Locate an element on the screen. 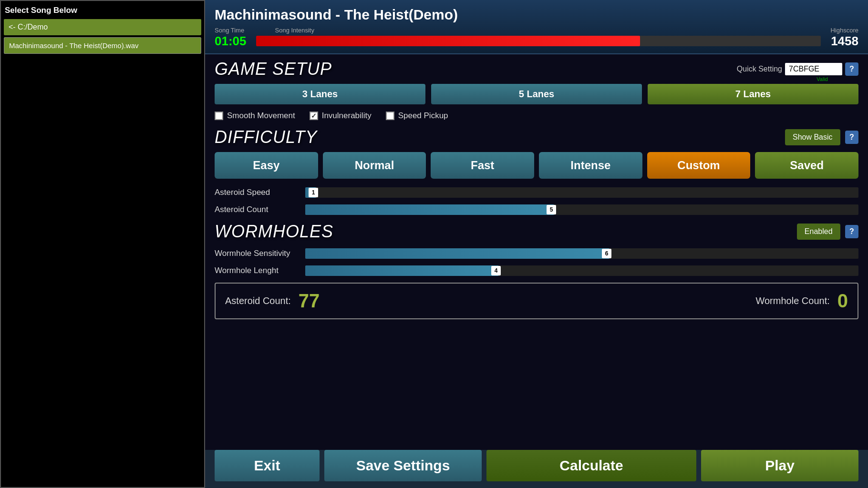 The image size is (868, 488). wormholes-header: WORMHOLES Enabled ? is located at coordinates (537, 232).